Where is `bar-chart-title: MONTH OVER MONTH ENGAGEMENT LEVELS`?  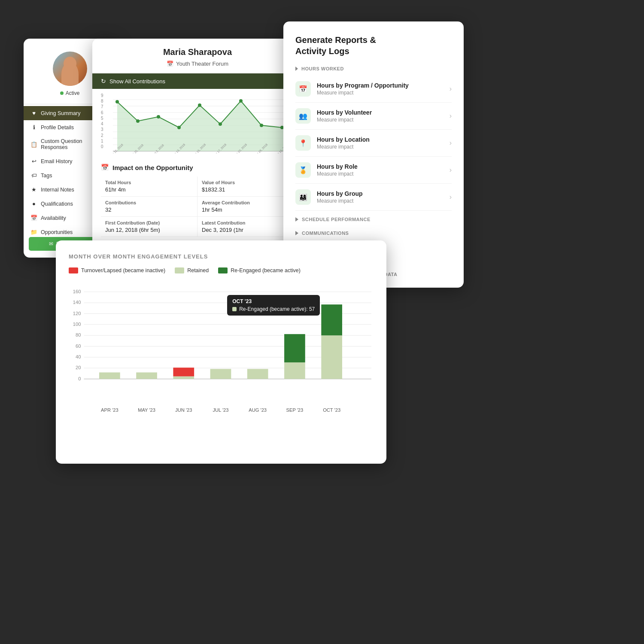 bar-chart-title: MONTH OVER MONTH ENGAGEMENT LEVELS is located at coordinates (221, 257).